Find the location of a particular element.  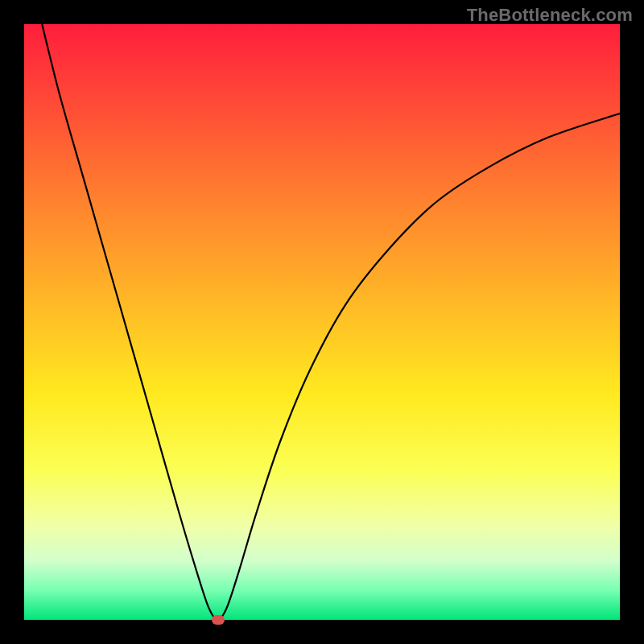

watermark-text: TheBottleneck.com is located at coordinates (550, 15).